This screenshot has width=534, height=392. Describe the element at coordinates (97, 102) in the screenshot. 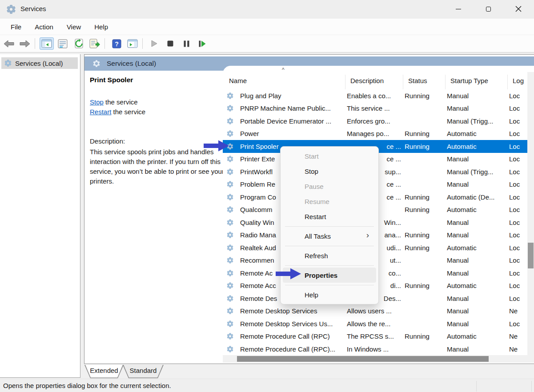

I see `stop-service-link: Stop` at that location.